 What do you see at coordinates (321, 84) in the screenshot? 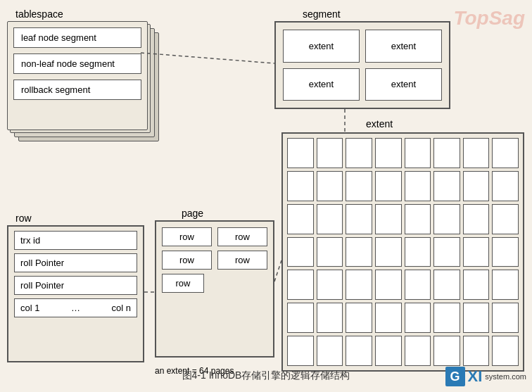
I see `segment-extent-3: extent` at bounding box center [321, 84].